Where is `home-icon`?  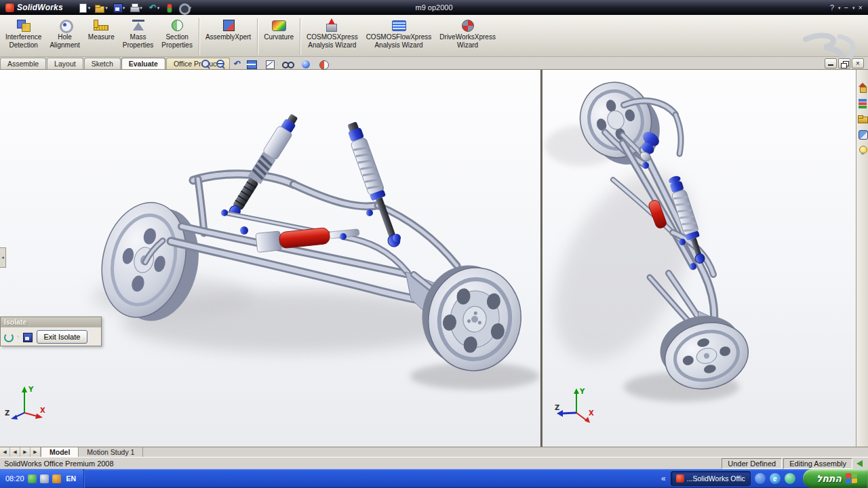 home-icon is located at coordinates (863, 87).